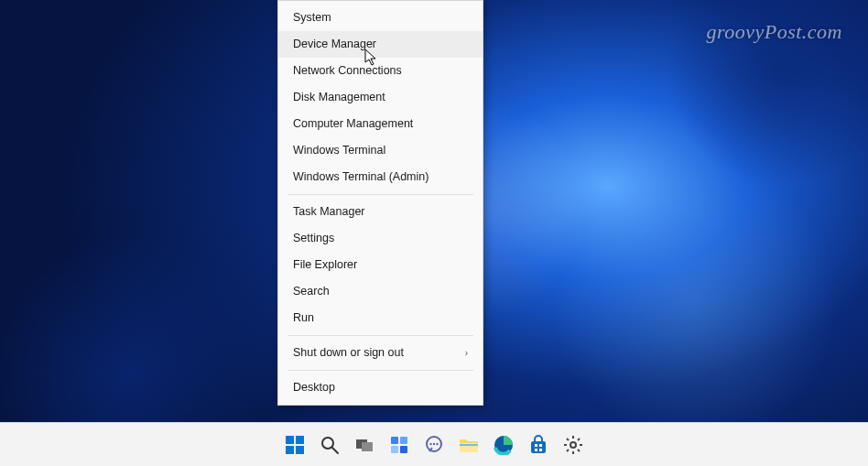 This screenshot has height=466, width=868. Describe the element at coordinates (361, 178) in the screenshot. I see `menu-item-label: Windows Terminal (Admin)` at that location.